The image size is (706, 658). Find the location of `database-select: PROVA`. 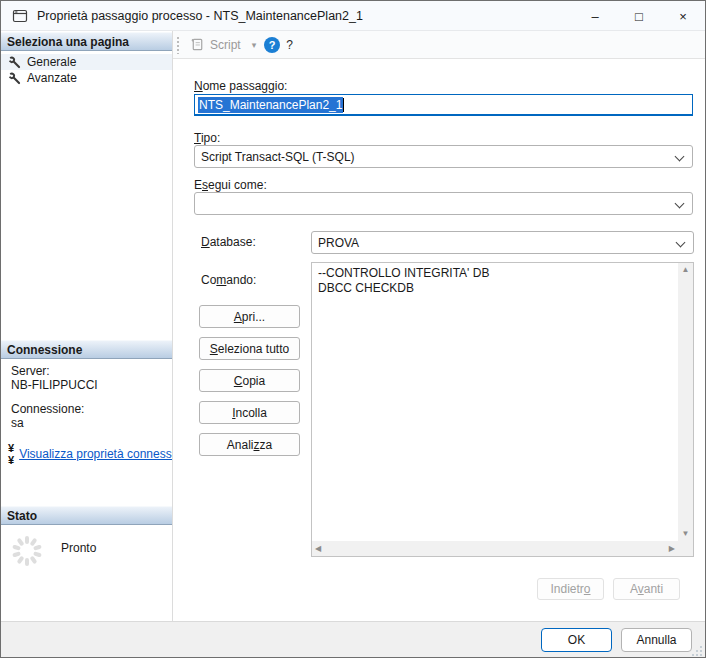

database-select: PROVA is located at coordinates (502, 242).